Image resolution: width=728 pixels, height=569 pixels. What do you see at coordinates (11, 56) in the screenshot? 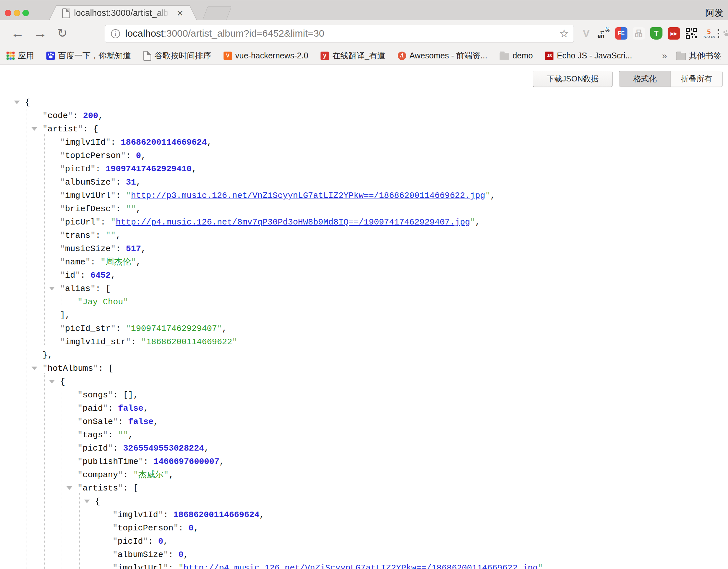
I see `apps-grid-icon` at bounding box center [11, 56].